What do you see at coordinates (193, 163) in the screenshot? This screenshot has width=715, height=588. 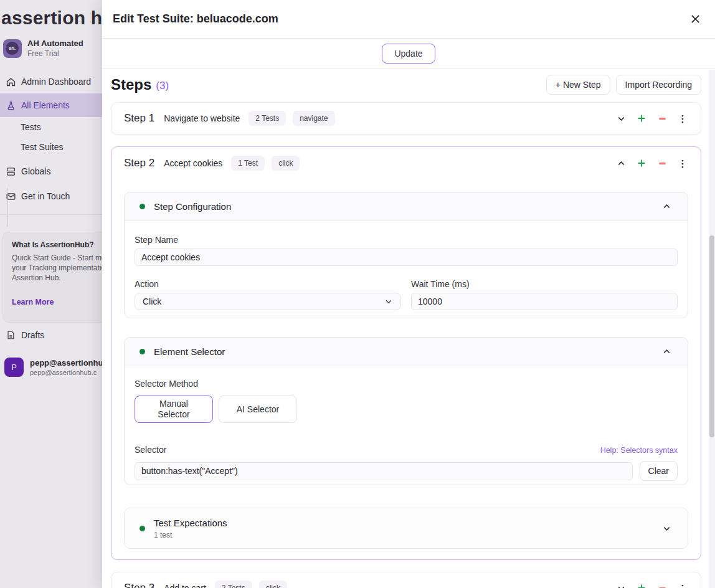 I see `step-name: Accept cookies` at bounding box center [193, 163].